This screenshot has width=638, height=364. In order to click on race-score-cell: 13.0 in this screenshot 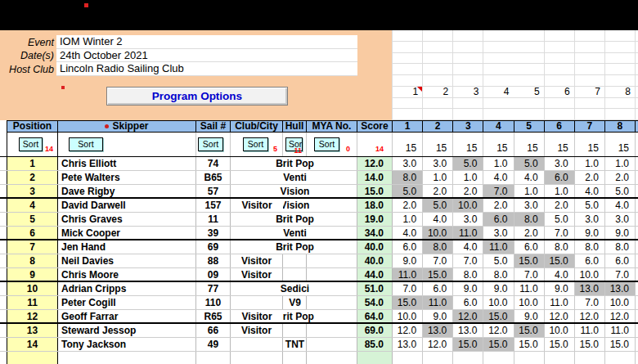, I will do `click(468, 330)`.